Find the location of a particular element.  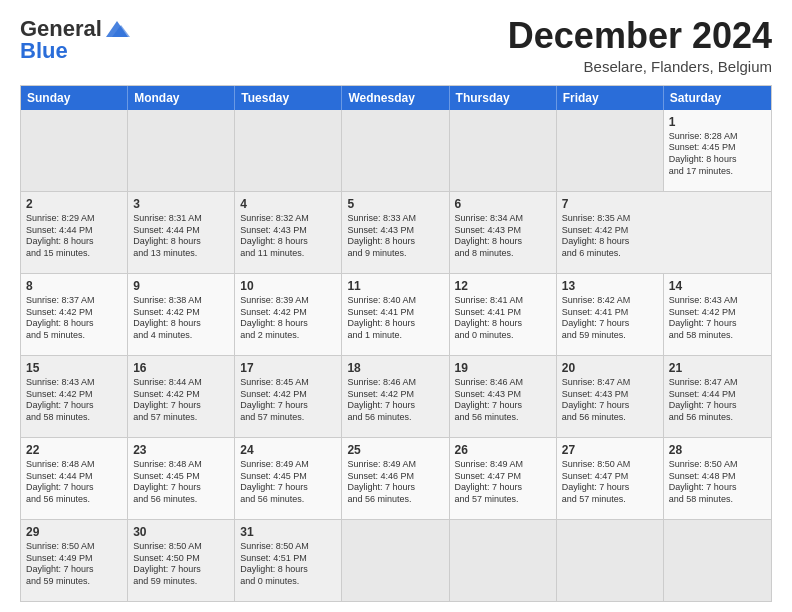

day-cell-13: 13Sunrise: 8:42 AMSunset: 4:41 PMDayligh… is located at coordinates (610, 314).